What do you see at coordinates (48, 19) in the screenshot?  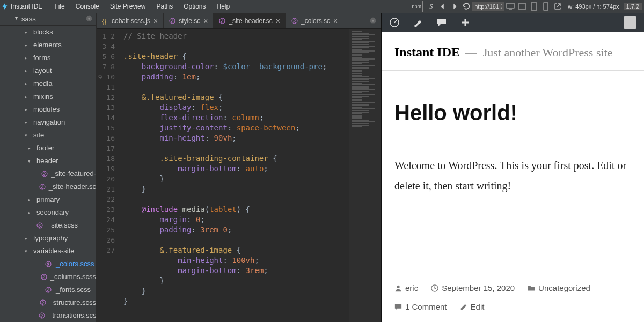 I see `sidebar-root: ▾ sass` at bounding box center [48, 19].